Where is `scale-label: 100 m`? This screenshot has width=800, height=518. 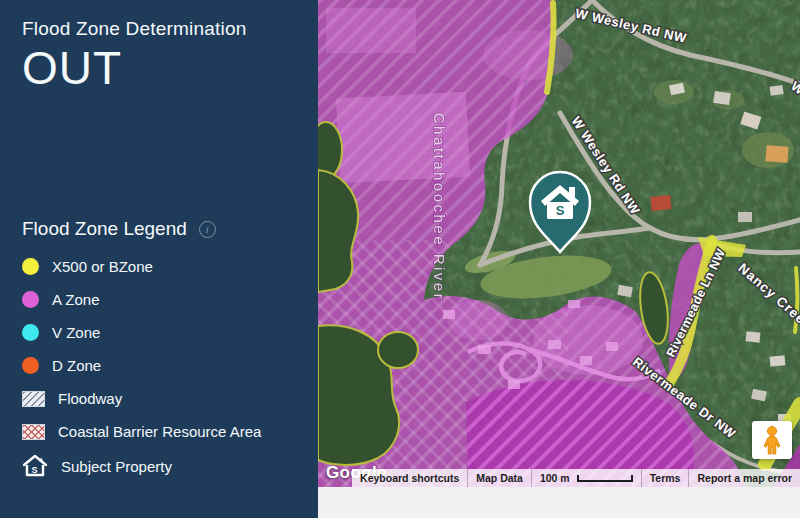
scale-label: 100 m is located at coordinates (555, 478).